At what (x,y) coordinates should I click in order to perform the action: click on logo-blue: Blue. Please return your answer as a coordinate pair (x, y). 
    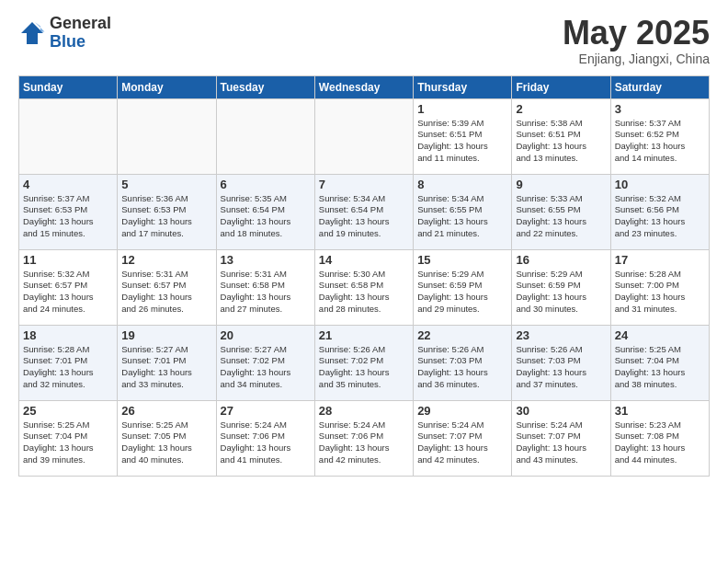
    Looking at the image, I should click on (81, 42).